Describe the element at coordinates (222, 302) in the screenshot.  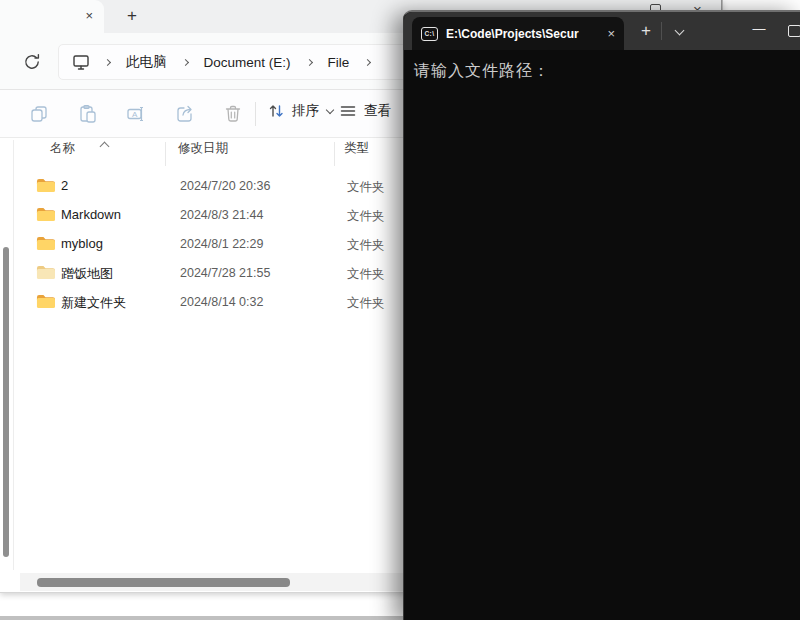
I see `file-date: 2024/8/14 0:32` at that location.